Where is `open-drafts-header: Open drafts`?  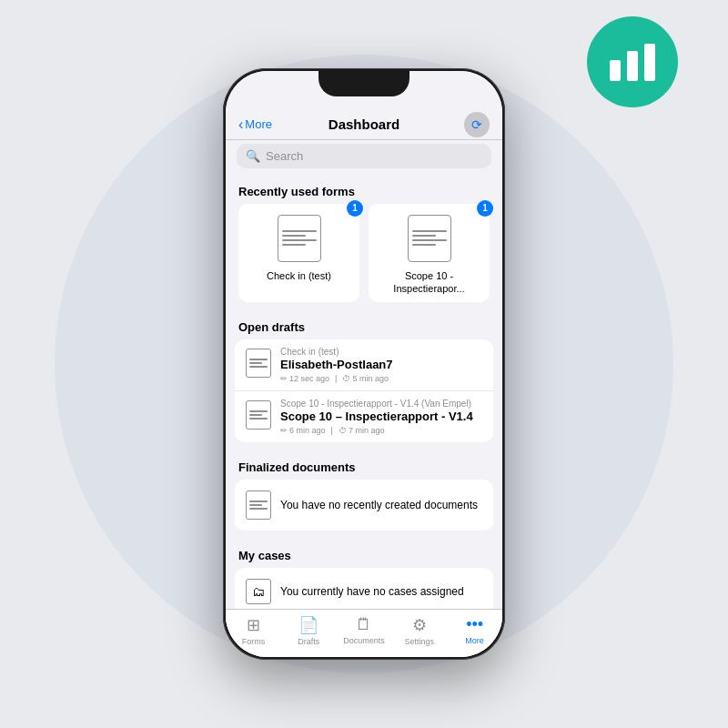
open-drafts-header: Open drafts is located at coordinates (364, 326).